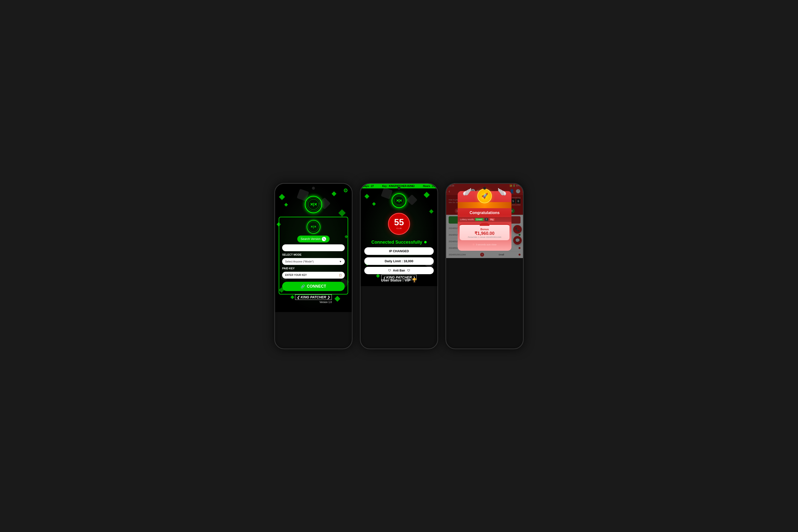 The height and width of the screenshot is (532, 798). What do you see at coordinates (314, 297) in the screenshot?
I see `brand-label: KING PATCHER` at bounding box center [314, 297].